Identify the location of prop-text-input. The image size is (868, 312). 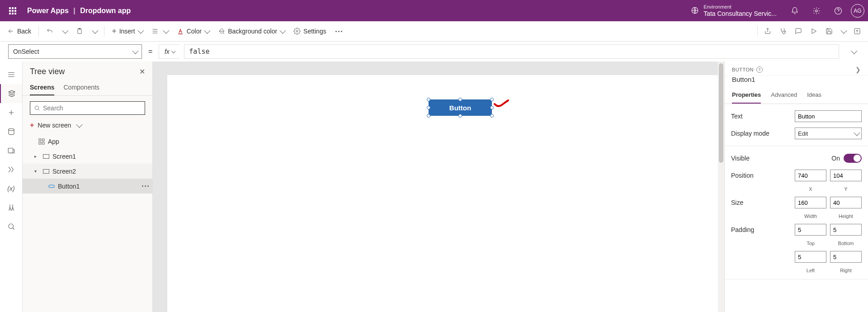
(828, 116).